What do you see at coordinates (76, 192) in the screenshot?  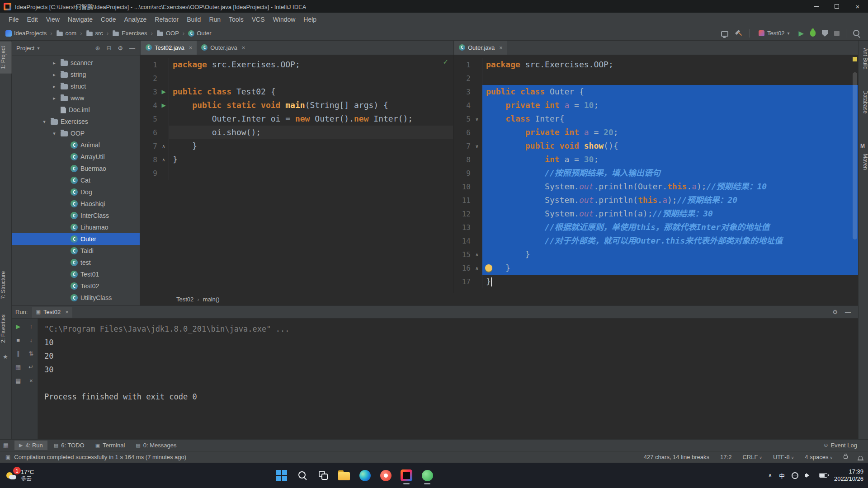 I see `tree-item-dog: CDog` at bounding box center [76, 192].